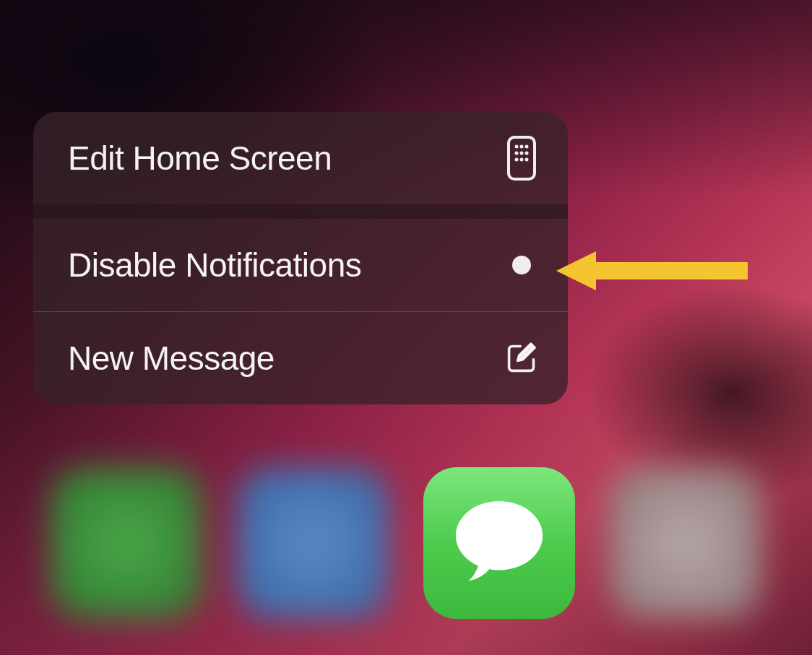 The width and height of the screenshot is (812, 655). What do you see at coordinates (301, 265) in the screenshot?
I see `menu-item-disable-notifications: Disable Notifications` at bounding box center [301, 265].